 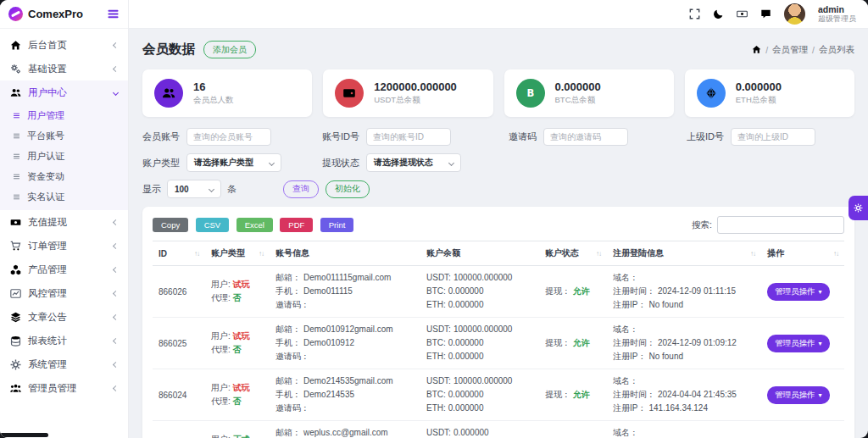 What do you see at coordinates (234, 163) in the screenshot?
I see `filter-select: 请选择账户类型` at bounding box center [234, 163].